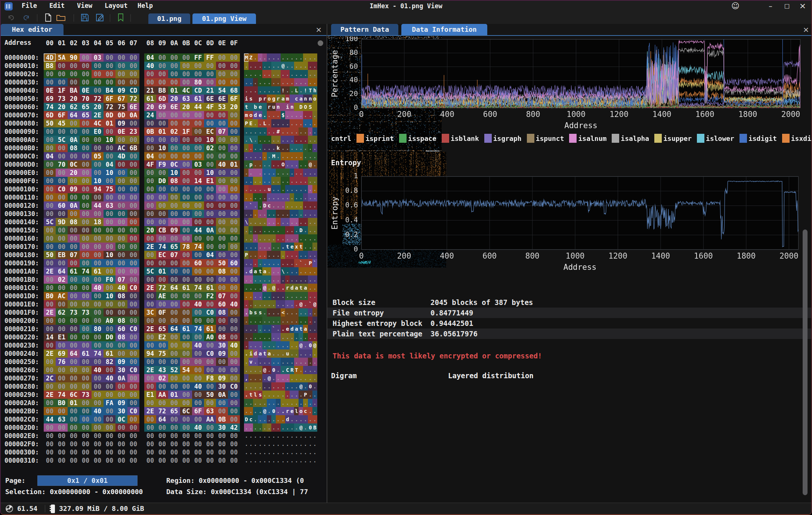  I want to click on hex-byte-cell: CD, so click(133, 90).